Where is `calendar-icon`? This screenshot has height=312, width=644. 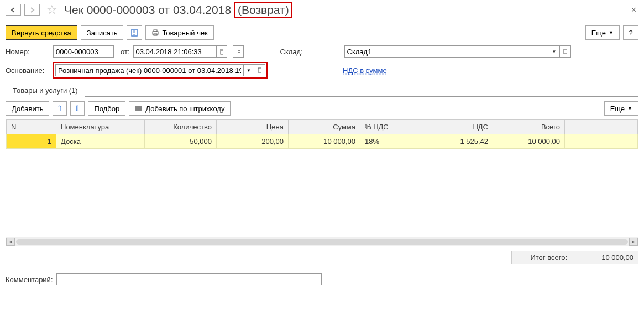 calendar-icon is located at coordinates (222, 51).